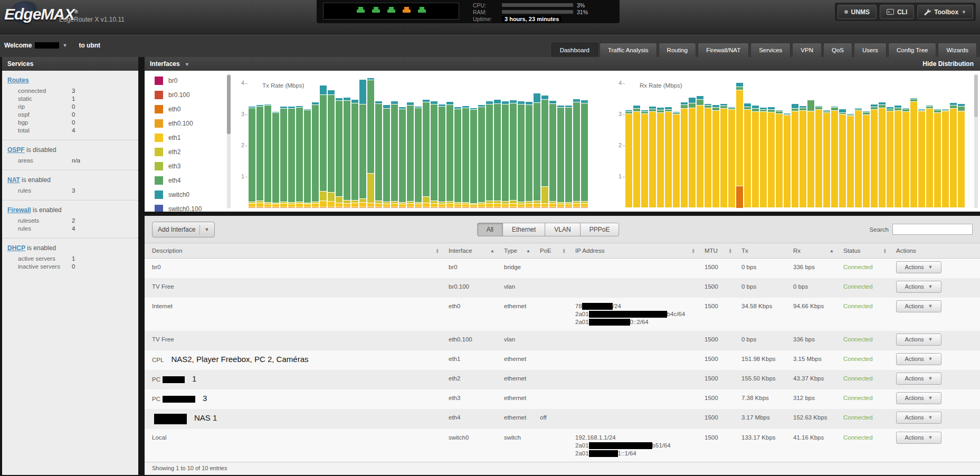 The image size is (980, 476). Describe the element at coordinates (807, 50) in the screenshot. I see `tab-vpn: VPN` at that location.